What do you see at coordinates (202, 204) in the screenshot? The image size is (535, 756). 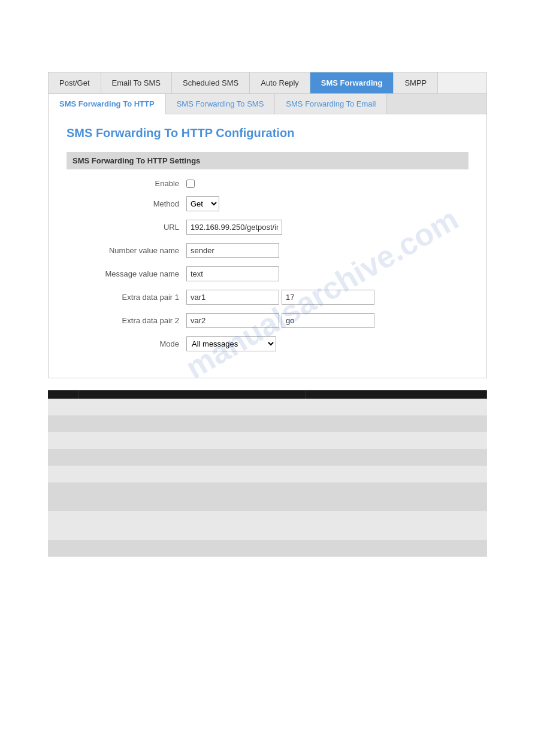 I see `method-select: Get Post` at bounding box center [202, 204].